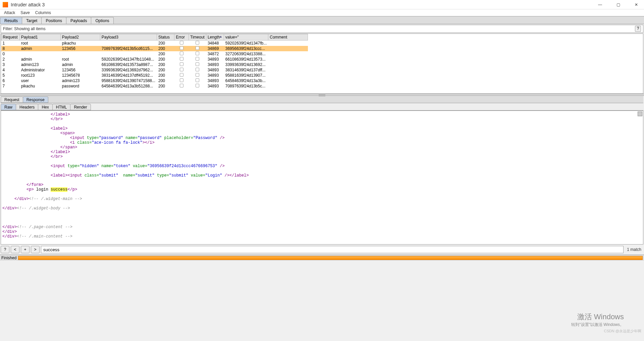 The image size is (644, 341). I want to click on col-timeout: Timeout, so click(198, 38).